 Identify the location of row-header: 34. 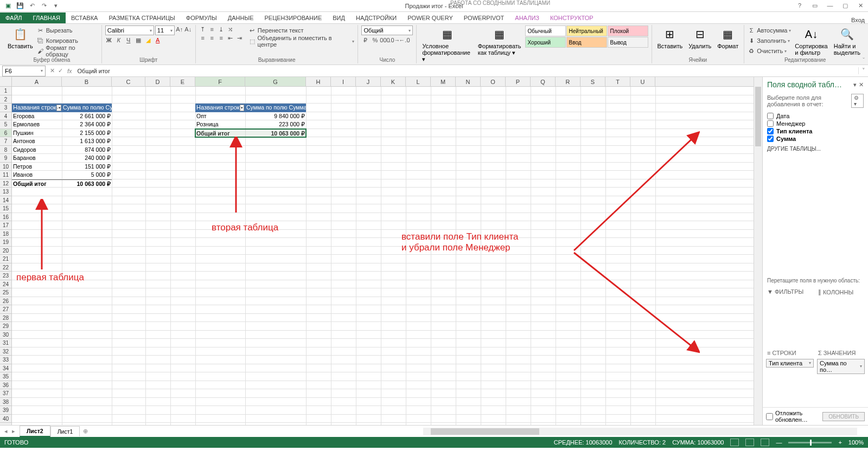
(5, 369).